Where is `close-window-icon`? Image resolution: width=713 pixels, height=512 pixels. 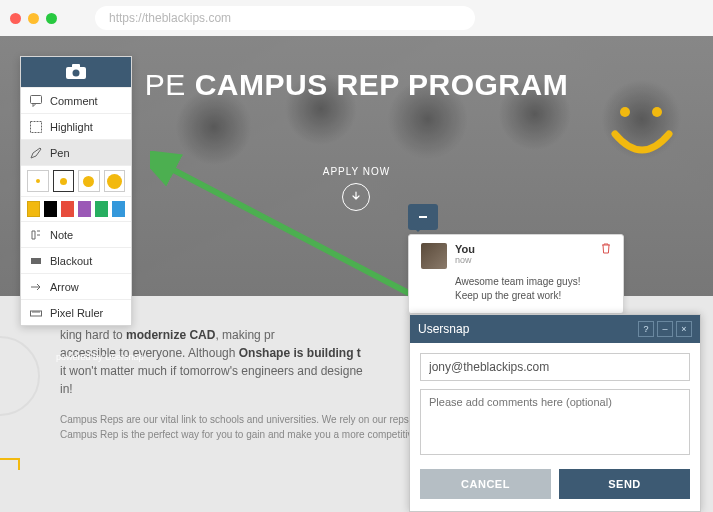
close-window-icon is located at coordinates (16, 18).